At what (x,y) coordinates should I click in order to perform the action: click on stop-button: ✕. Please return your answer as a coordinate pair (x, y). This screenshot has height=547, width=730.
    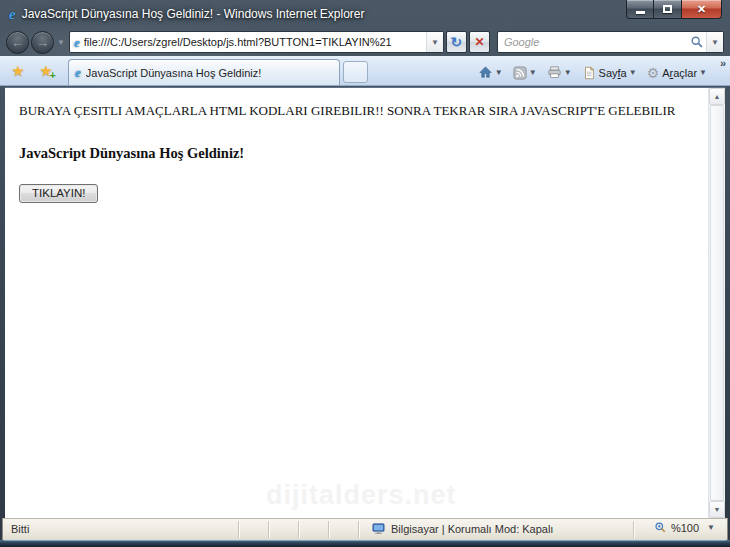
    Looking at the image, I should click on (480, 42).